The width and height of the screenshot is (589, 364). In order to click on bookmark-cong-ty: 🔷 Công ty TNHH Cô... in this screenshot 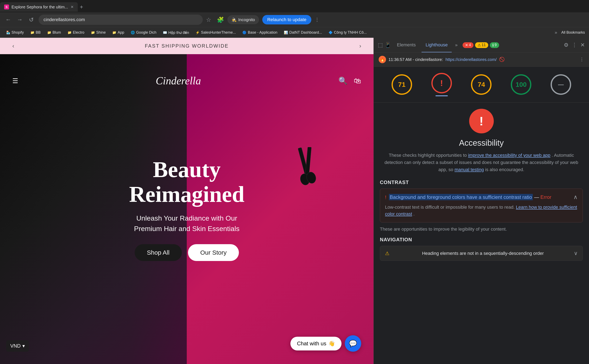, I will do `click(348, 32)`.